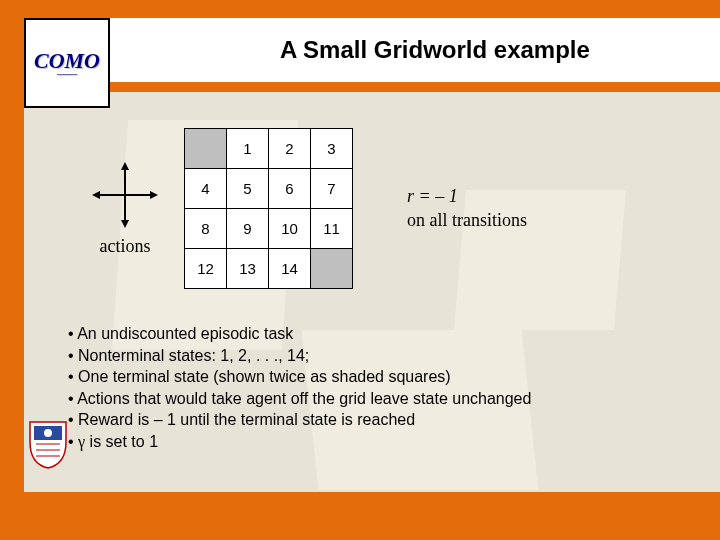 Image resolution: width=720 pixels, height=540 pixels. What do you see at coordinates (332, 189) in the screenshot?
I see `grid-cell: 7` at bounding box center [332, 189].